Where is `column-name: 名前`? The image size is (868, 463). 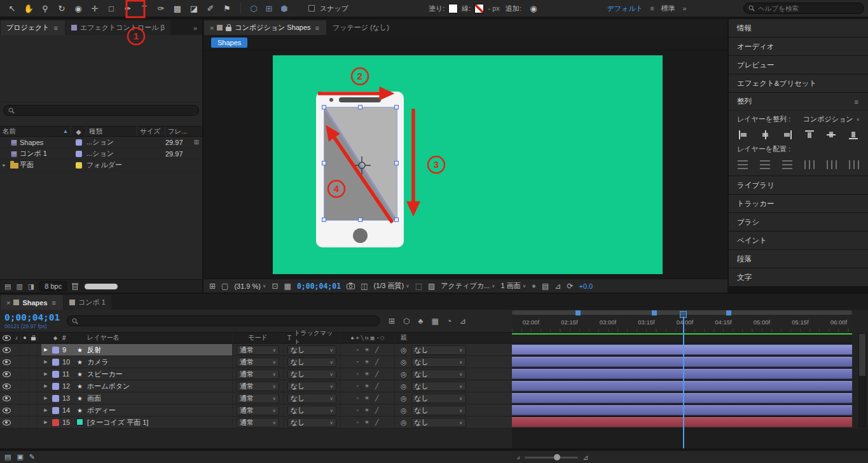
column-name: 名前 is located at coordinates (9, 132).